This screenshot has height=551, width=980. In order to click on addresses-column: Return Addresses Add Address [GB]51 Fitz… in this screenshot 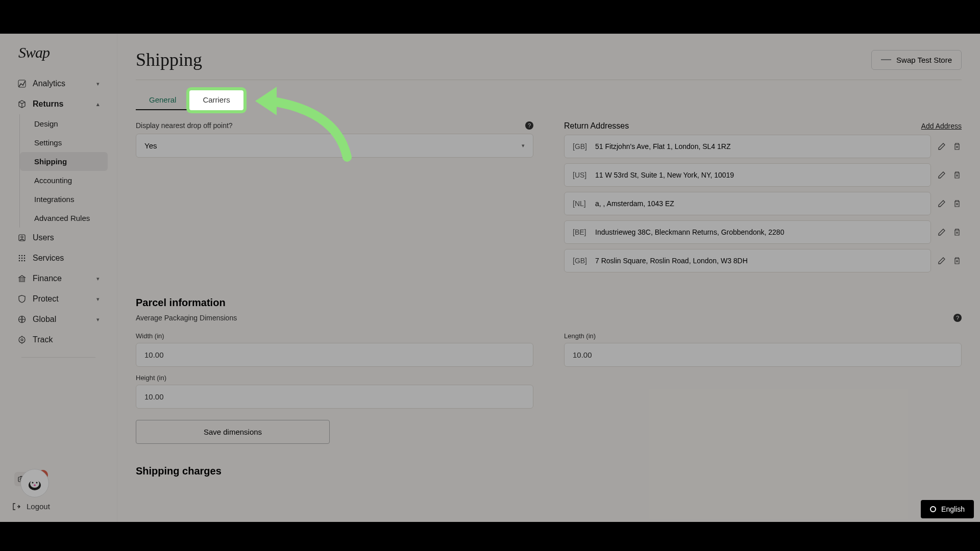, I will do `click(763, 199)`.